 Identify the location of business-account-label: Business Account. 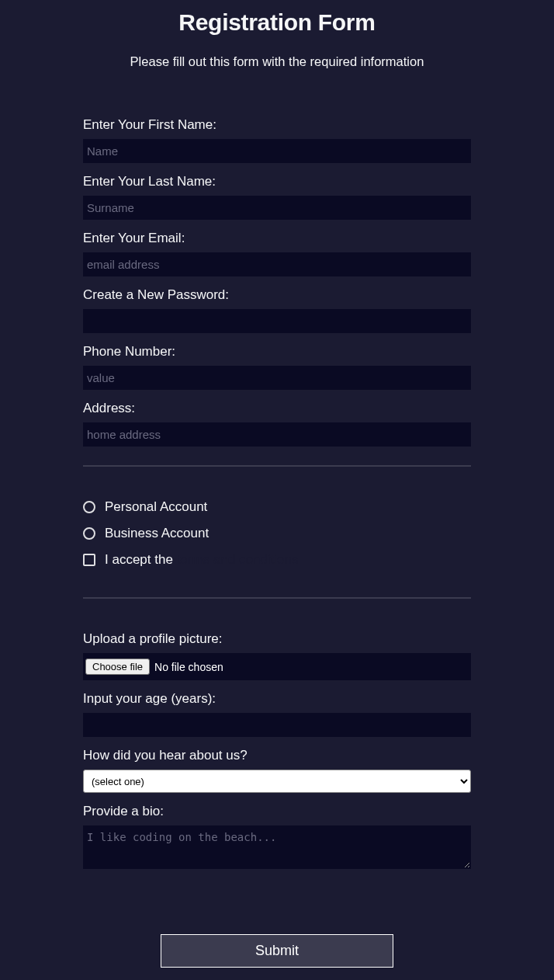
(157, 533).